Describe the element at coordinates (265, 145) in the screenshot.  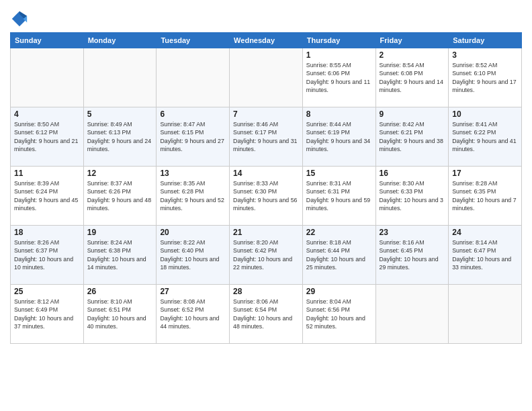
I see `daylight-text: Daylight: 9 hours and 31 minutes.` at that location.